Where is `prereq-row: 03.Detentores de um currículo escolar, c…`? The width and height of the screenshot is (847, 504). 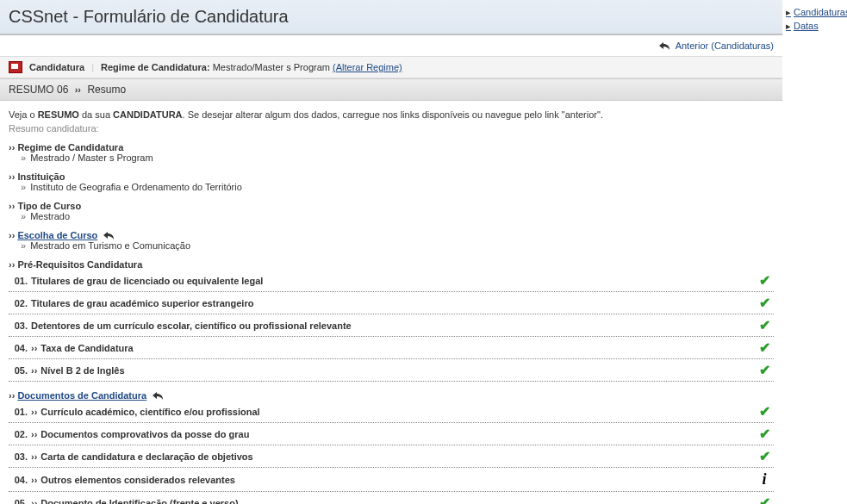 prereq-row: 03.Detentores de um currículo escolar, c… is located at coordinates (391, 326).